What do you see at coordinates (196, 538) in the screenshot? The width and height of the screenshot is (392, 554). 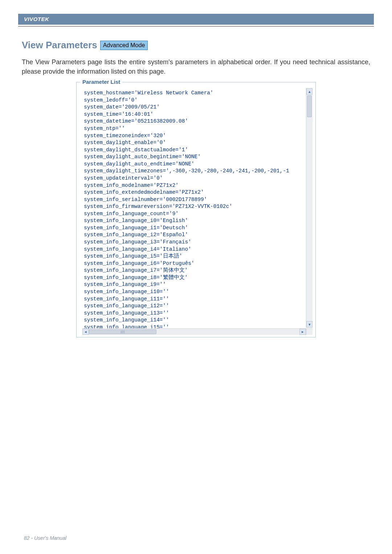 I see `page-footer: 82 - User's Manual` at bounding box center [196, 538].